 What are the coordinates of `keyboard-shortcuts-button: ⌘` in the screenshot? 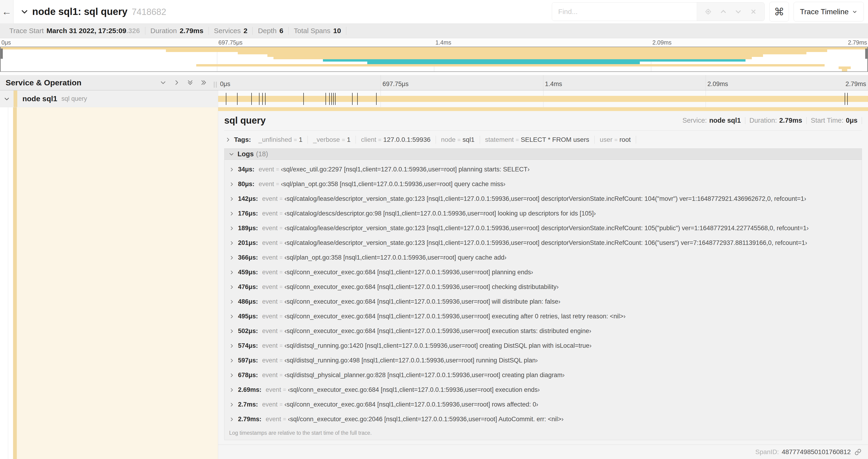 It's located at (779, 12).